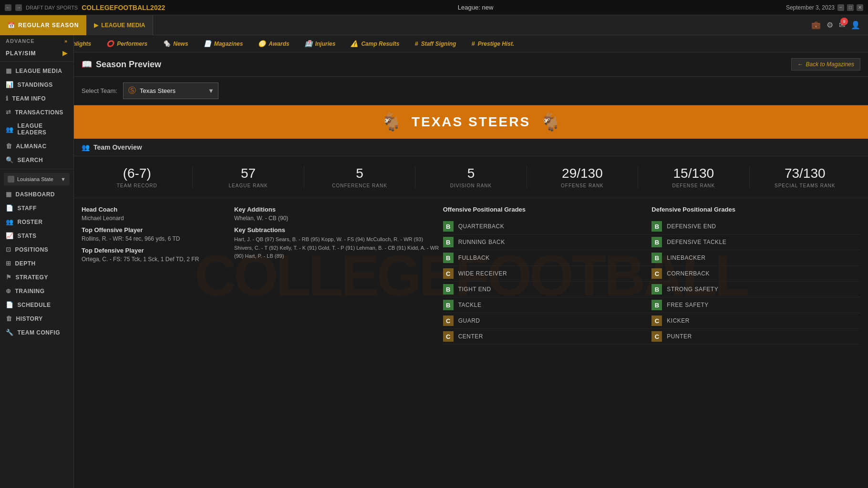 This screenshot has width=868, height=488. What do you see at coordinates (37, 112) in the screenshot?
I see `sidebar-item-transactions: ⇄TRANSACTIONS` at bounding box center [37, 112].